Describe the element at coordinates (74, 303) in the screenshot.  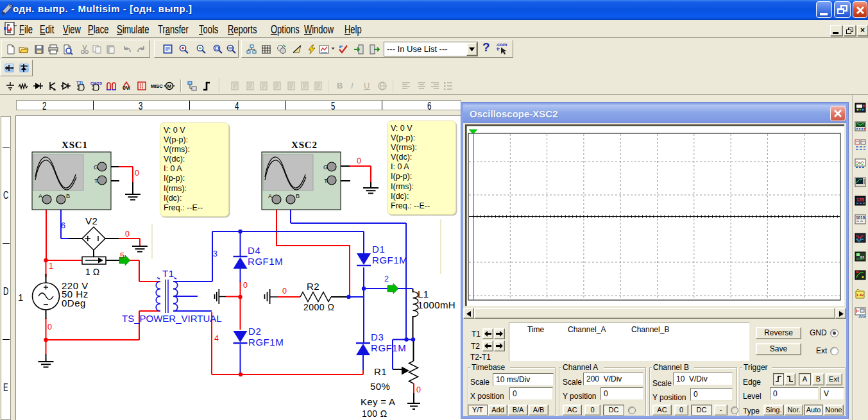
I see `svg-text: 0Deg` at that location.